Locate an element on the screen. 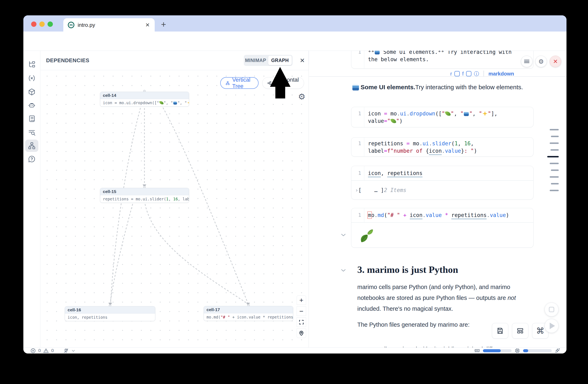 Image resolution: width=588 pixels, height=384 pixels. locate-button is located at coordinates (301, 333).